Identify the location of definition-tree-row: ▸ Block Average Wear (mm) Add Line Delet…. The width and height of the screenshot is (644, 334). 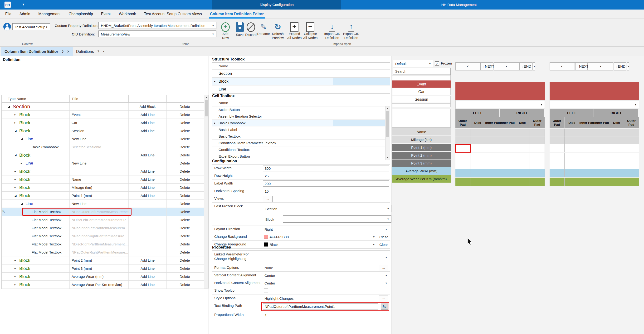
(103, 277).